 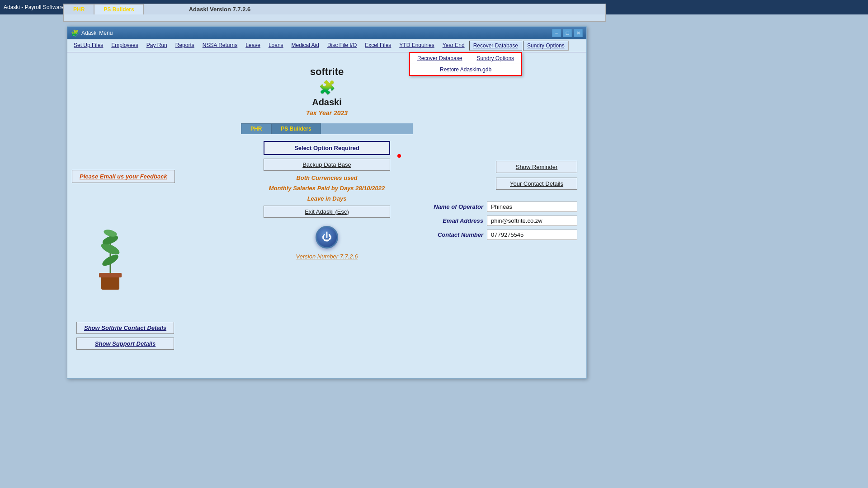 I want to click on os-title-text: Adaski - Payroll Software, so click(x=34, y=7).